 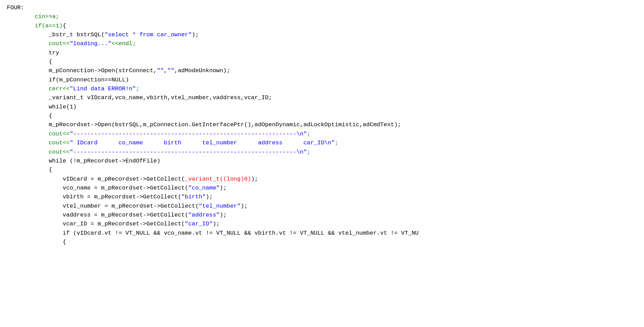 What do you see at coordinates (199, 224) in the screenshot?
I see `code-token: "car_ID"` at bounding box center [199, 224].